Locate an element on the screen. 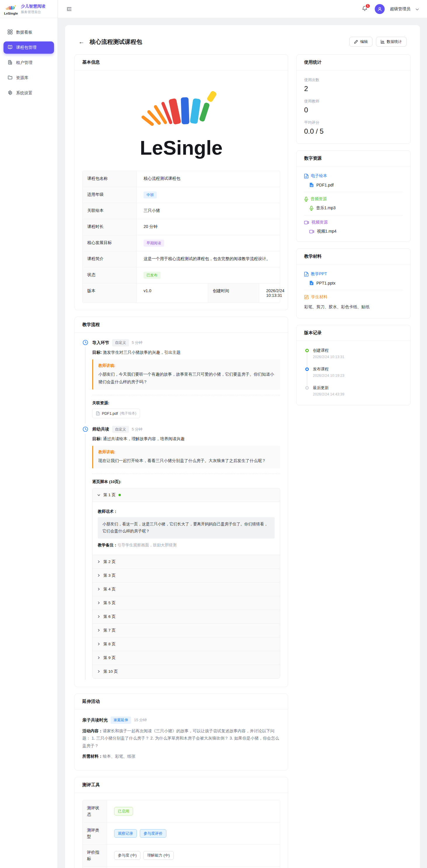  material-group-student: 学生材料 彩笔、剪刀、胶水、彩色卡纸、贴纸 is located at coordinates (353, 303).